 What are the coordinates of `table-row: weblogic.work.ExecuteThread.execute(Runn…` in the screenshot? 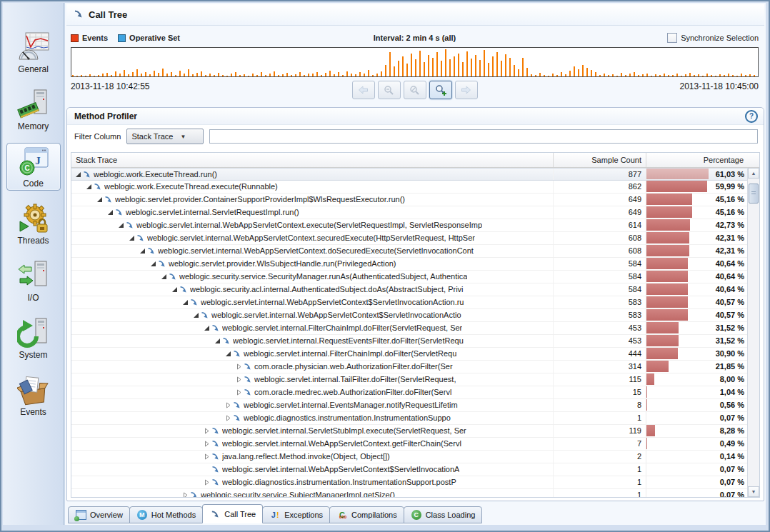 It's located at (410, 187).